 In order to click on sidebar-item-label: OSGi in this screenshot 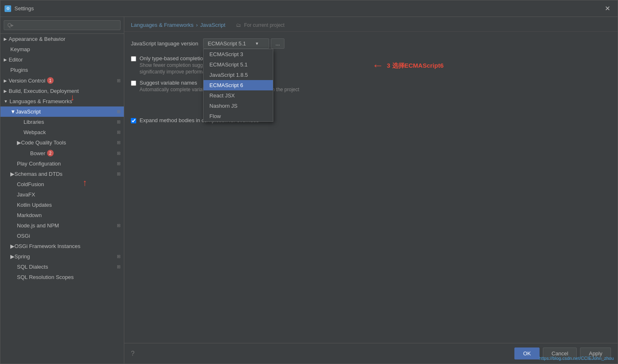, I will do `click(24, 236)`.